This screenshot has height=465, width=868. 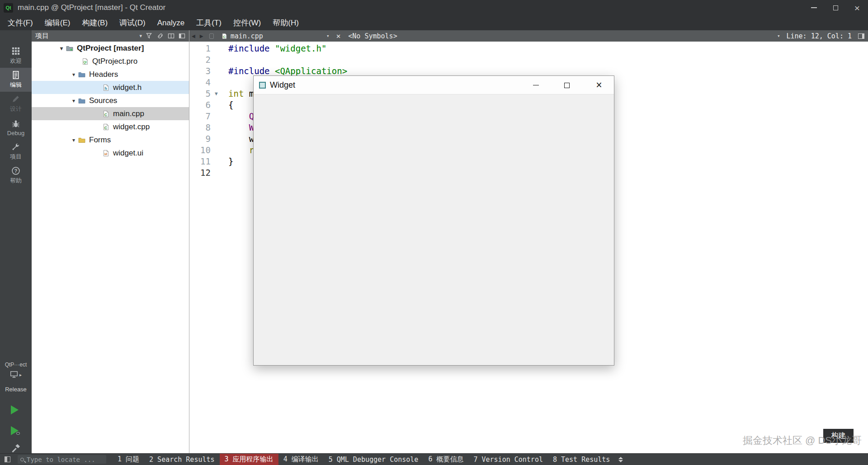 What do you see at coordinates (621, 460) in the screenshot?
I see `pane-expand-icon` at bounding box center [621, 460].